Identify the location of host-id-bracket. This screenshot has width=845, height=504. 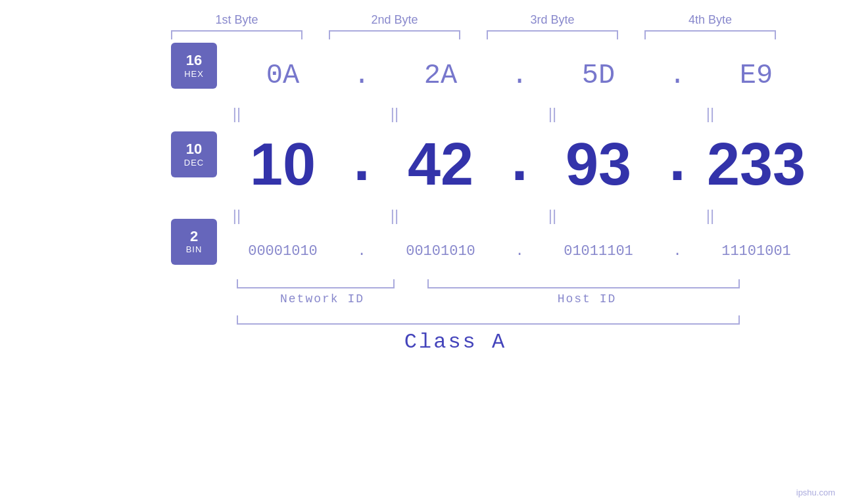
(584, 284).